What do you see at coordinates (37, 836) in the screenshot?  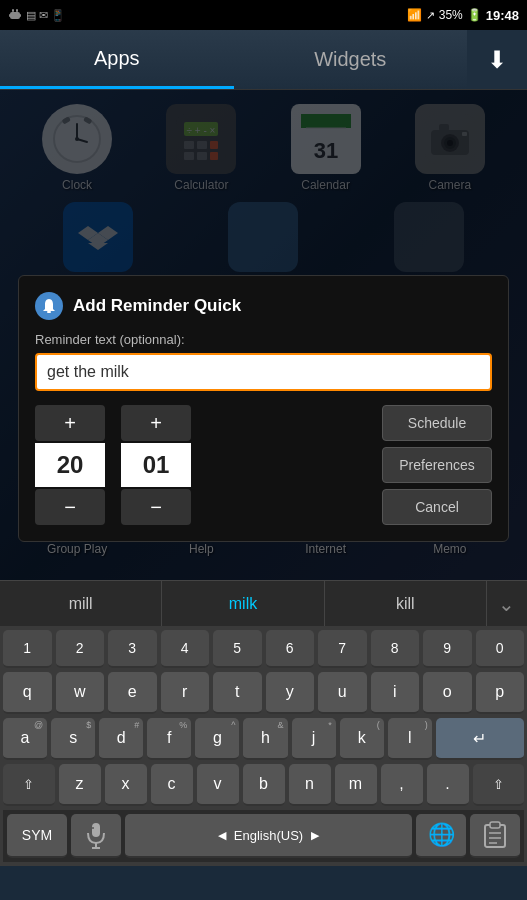 I see `sym-key: SYM` at bounding box center [37, 836].